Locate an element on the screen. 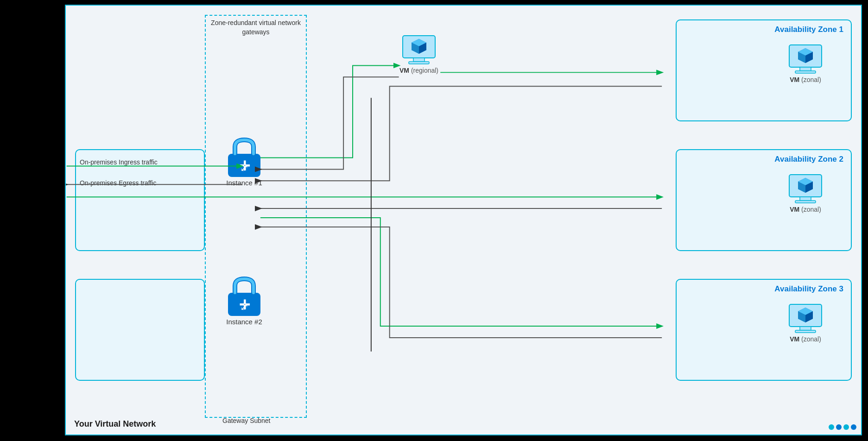 The height and width of the screenshot is (441, 868). vm-zone1-icon: VM (zonal) is located at coordinates (805, 63).